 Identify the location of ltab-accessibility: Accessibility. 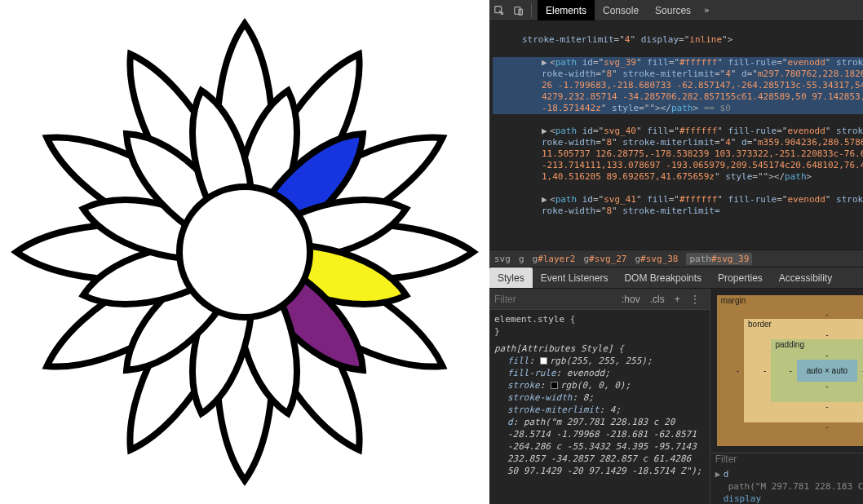
(806, 277).